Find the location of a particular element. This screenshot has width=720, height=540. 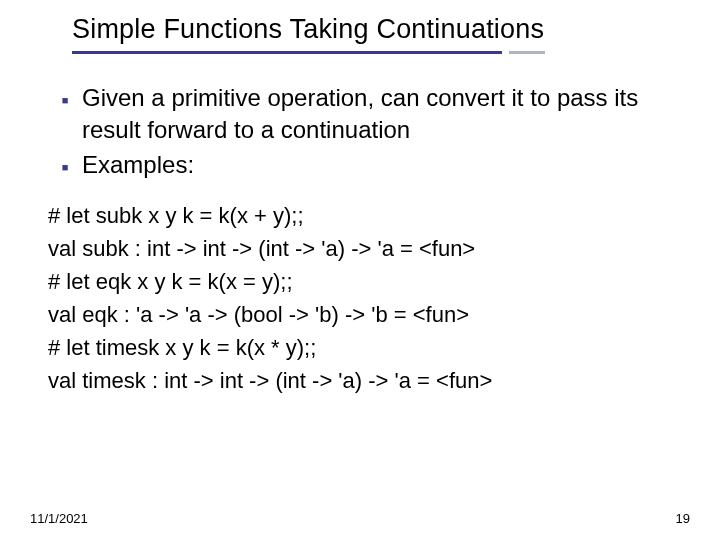

bullet-item: ■ Examples: is located at coordinates (360, 165).